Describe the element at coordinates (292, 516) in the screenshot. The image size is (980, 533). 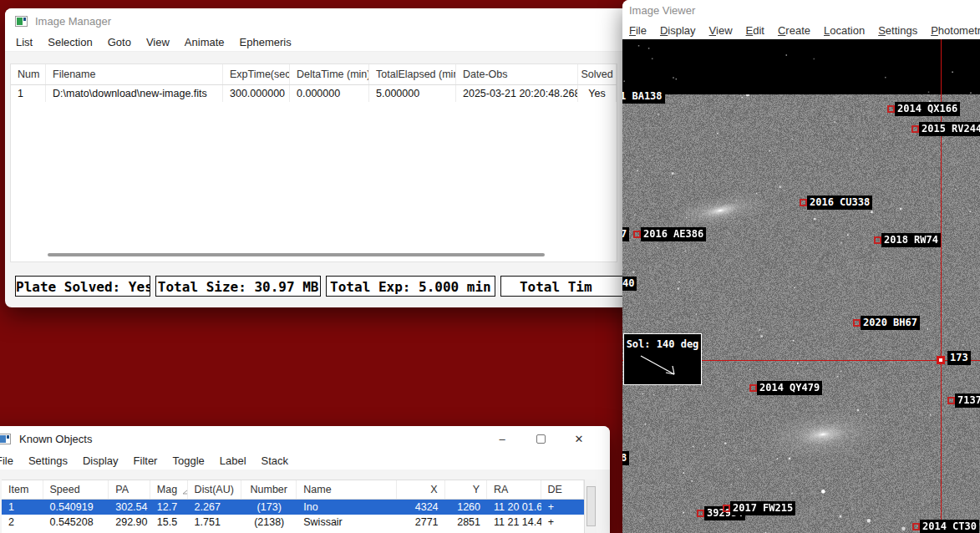
I see `known-objects-body: 10.540919302.5412.72.267(173)Ino43241260…` at that location.